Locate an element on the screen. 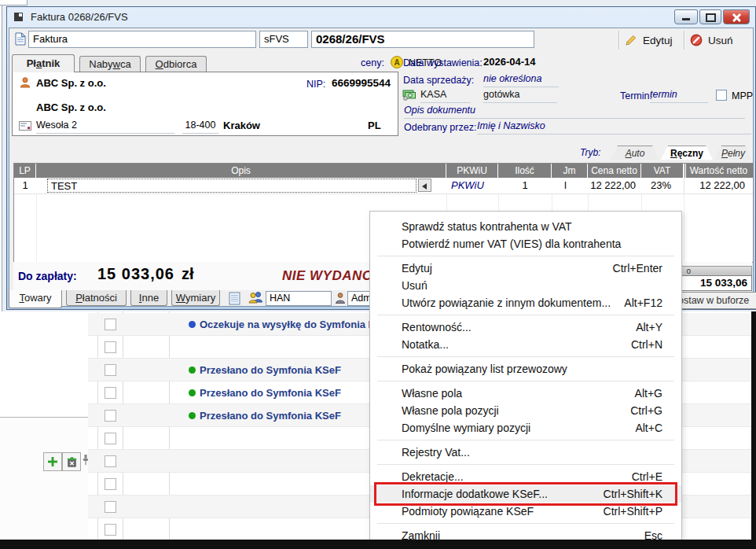  window-title: Faktura 0268/26/FVS is located at coordinates (79, 17).